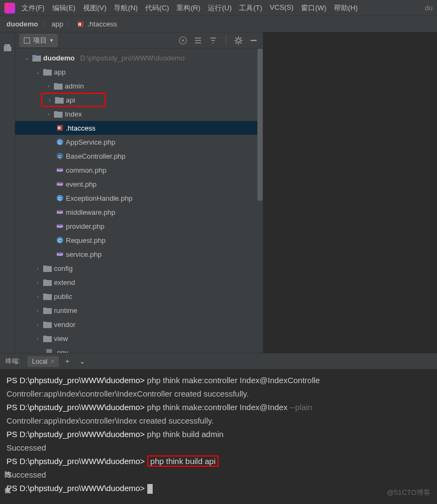 This screenshot has width=437, height=504. What do you see at coordinates (220, 8) in the screenshot?
I see `menu-run: 运行(U)` at bounding box center [220, 8].